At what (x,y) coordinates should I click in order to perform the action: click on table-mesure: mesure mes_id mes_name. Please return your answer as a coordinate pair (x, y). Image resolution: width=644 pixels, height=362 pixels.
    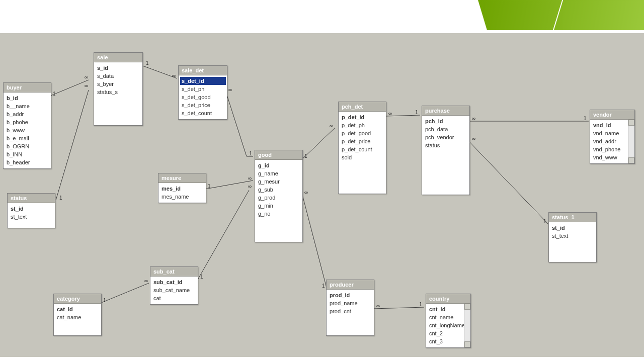
    Looking at the image, I should click on (182, 188).